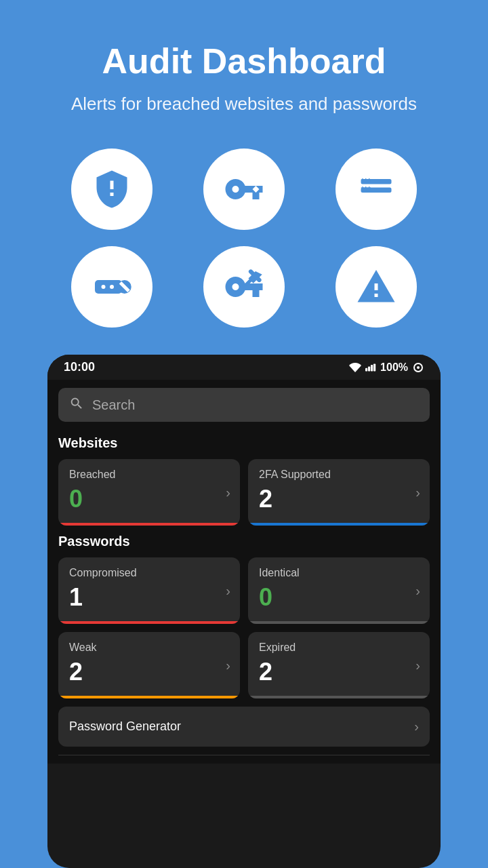  Describe the element at coordinates (244, 61) in the screenshot. I see `page-title: Audit Dashboard` at that location.